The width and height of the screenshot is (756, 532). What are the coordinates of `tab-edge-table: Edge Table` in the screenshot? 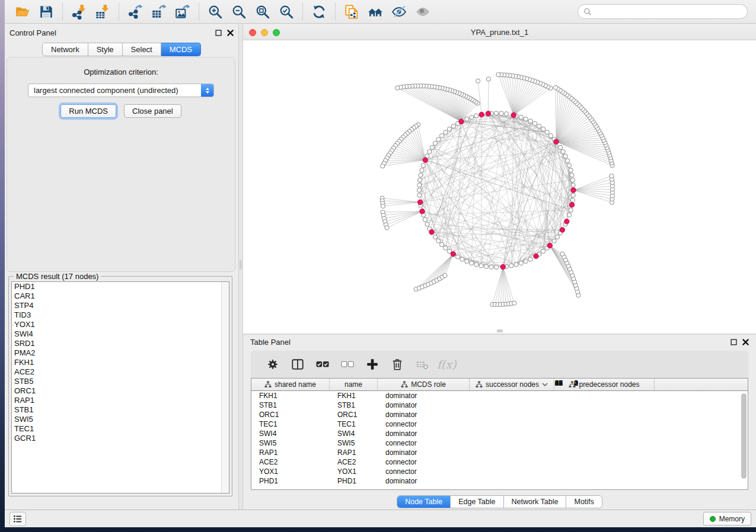 It's located at (477, 502).